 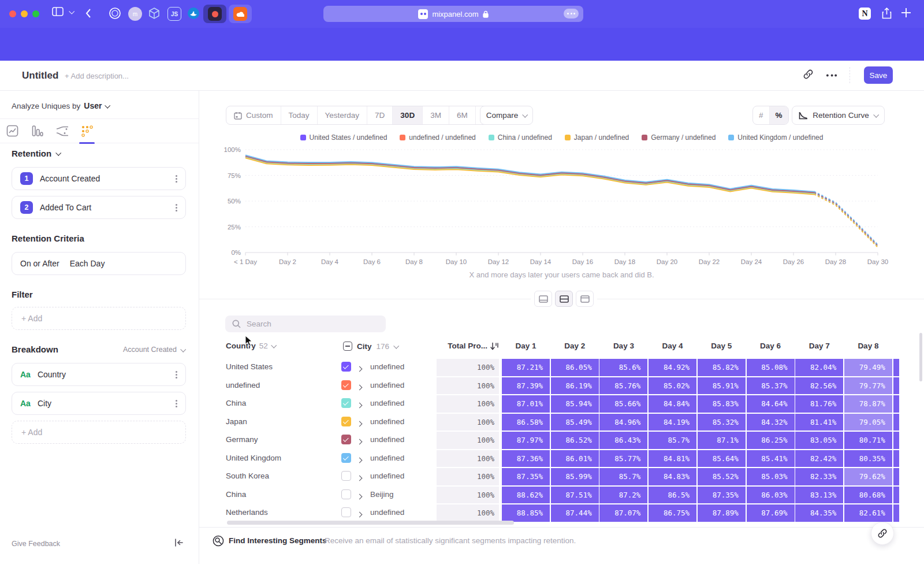 I want to click on column-day: Day 3, so click(x=624, y=346).